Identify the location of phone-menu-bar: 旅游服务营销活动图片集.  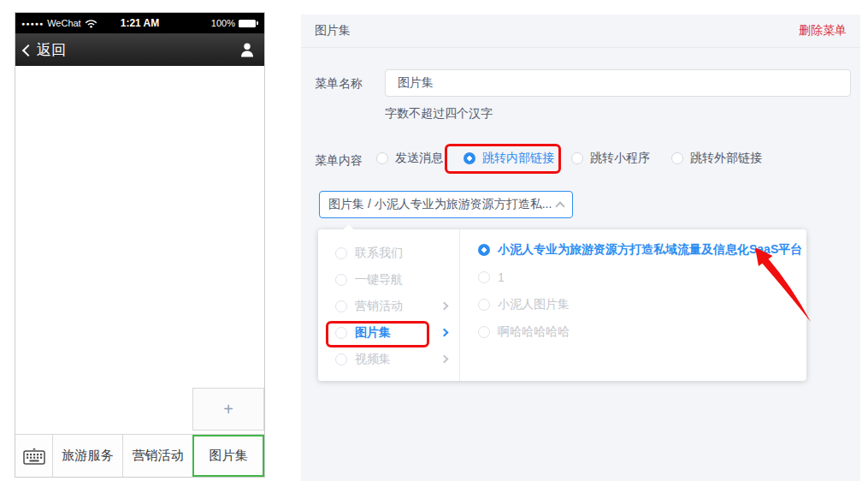
(140, 455).